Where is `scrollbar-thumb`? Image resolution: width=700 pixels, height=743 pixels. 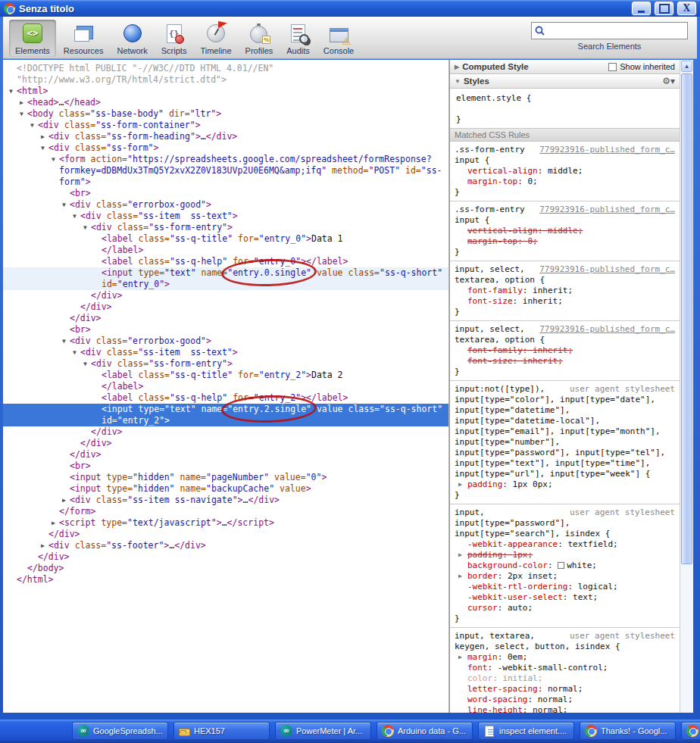
scrollbar-thumb is located at coordinates (686, 319).